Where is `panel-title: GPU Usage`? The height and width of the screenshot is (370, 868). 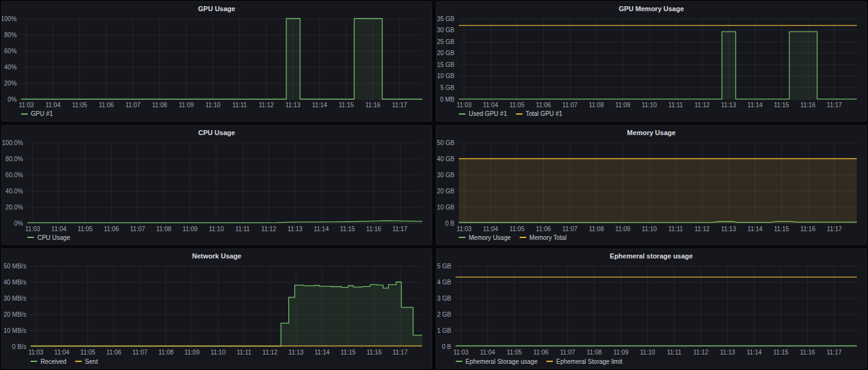 panel-title: GPU Usage is located at coordinates (217, 9).